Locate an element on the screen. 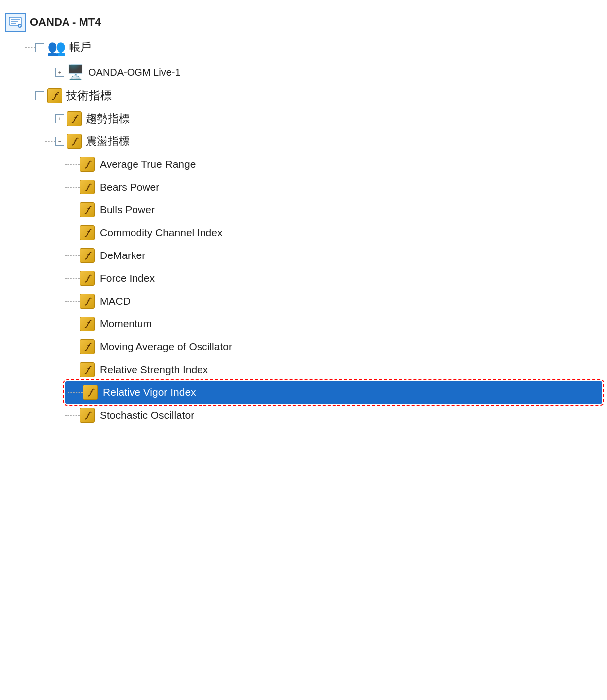 The image size is (607, 700). indicator-item-macd: 𝑓MACD is located at coordinates (334, 301).